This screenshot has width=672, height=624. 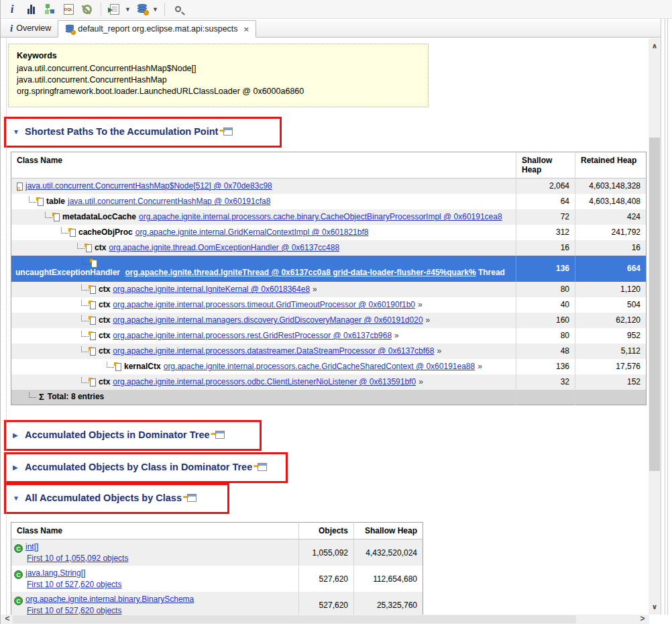 I want to click on scroll-up-icon: ∧, so click(x=655, y=46).